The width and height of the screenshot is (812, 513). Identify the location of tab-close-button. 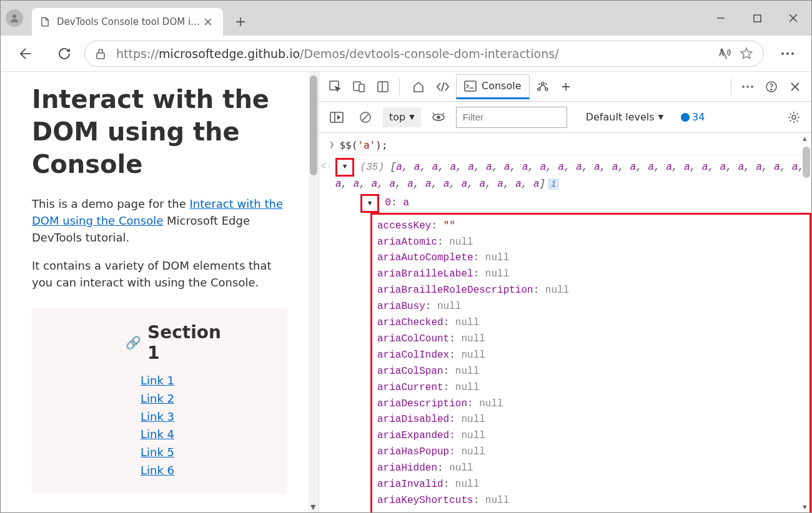
(208, 22).